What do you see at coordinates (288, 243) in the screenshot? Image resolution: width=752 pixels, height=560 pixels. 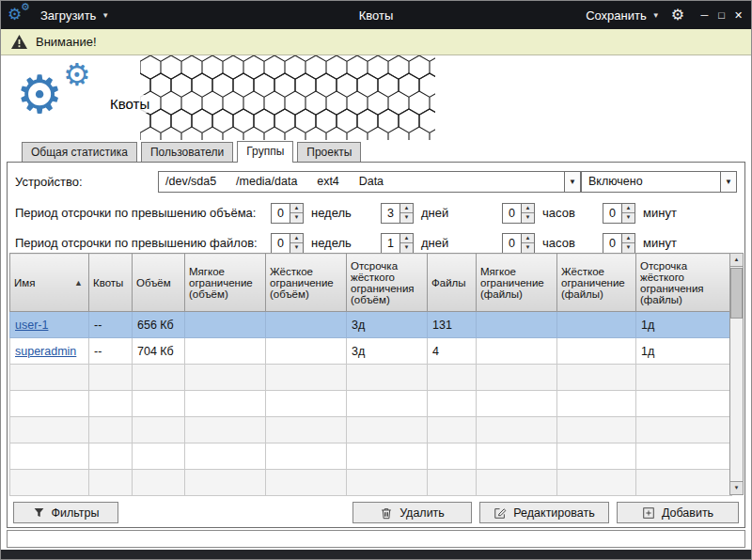 I see `files-weeks-spinner: 0 ▲▼` at bounding box center [288, 243].